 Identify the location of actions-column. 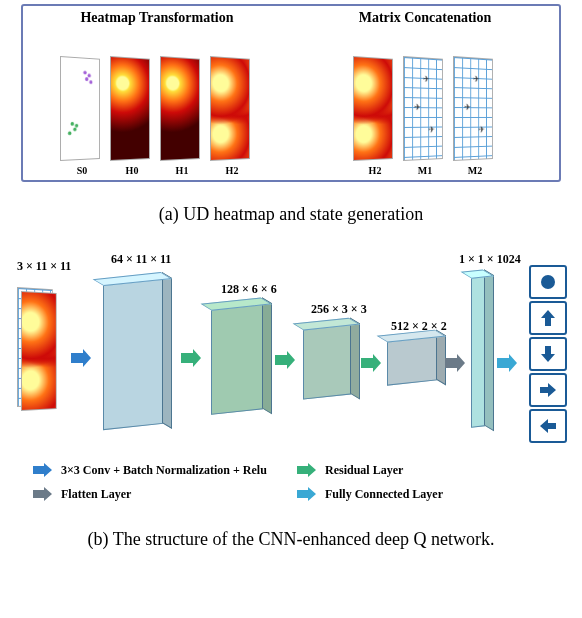
(546, 354).